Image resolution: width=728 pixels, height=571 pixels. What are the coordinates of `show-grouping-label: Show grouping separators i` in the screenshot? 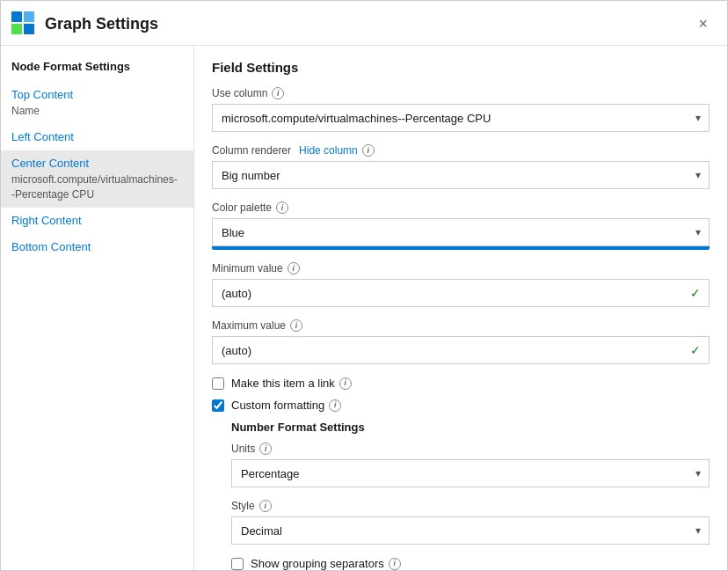 It's located at (325, 563).